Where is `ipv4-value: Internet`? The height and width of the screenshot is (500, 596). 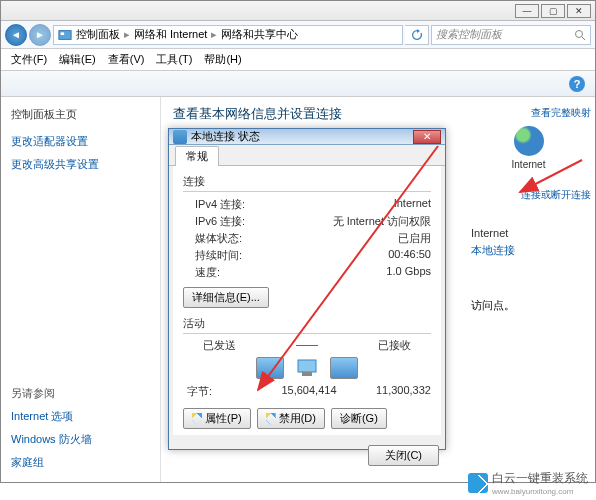 ipv4-value: Internet is located at coordinates (412, 204).